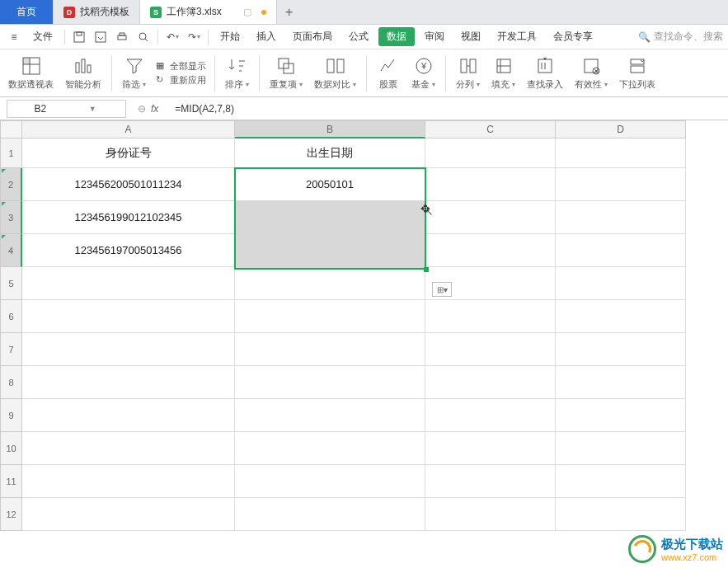 The image size is (728, 568). I want to click on menu-data: 数据, so click(397, 36).